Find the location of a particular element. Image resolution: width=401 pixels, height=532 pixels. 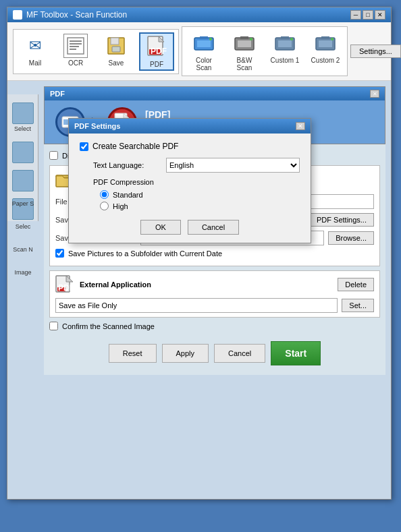

text-language-label: Text Language: is located at coordinates (127, 165).